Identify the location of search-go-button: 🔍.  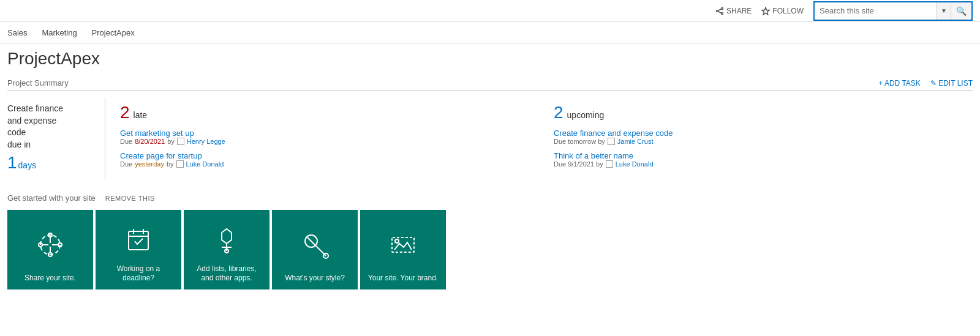
(961, 11).